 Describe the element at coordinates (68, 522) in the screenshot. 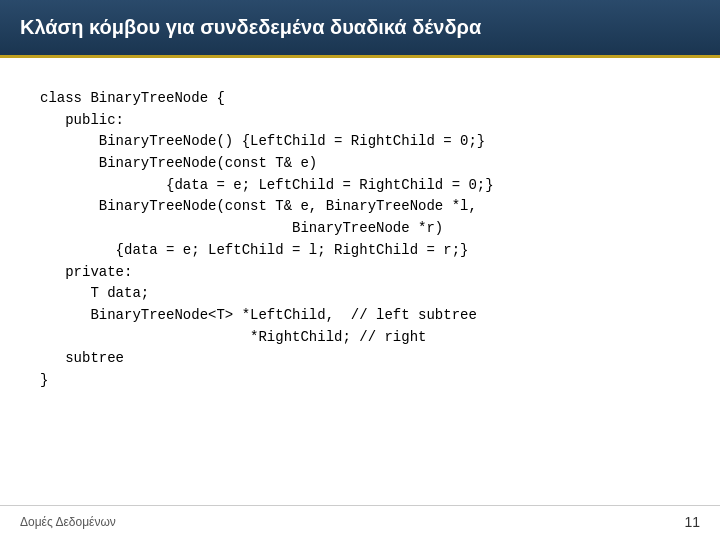

I see `footer-left-label: Δομές Δεδομένων` at that location.